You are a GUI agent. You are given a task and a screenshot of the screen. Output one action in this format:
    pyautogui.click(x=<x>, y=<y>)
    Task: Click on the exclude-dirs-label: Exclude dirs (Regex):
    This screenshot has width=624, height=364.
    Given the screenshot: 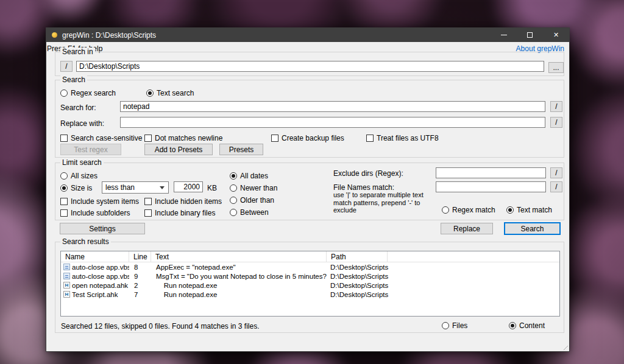 What is the action you would take?
    pyautogui.click(x=368, y=173)
    